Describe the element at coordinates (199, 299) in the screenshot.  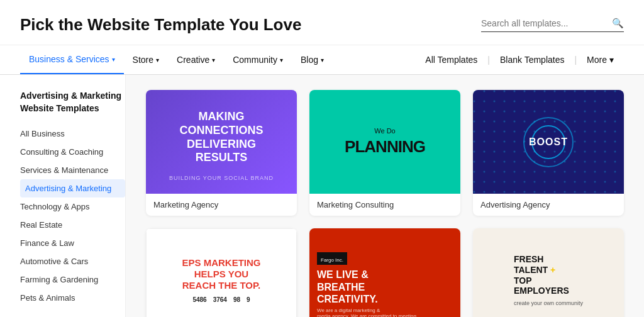
I see `eps-stat-1: 5486` at that location.